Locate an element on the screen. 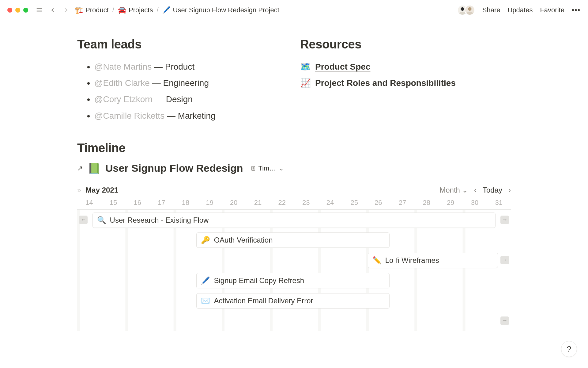 This screenshot has height=368, width=588. team-leads-section: Team leads @Nate Martins — Product @Edit… is located at coordinates (183, 81).